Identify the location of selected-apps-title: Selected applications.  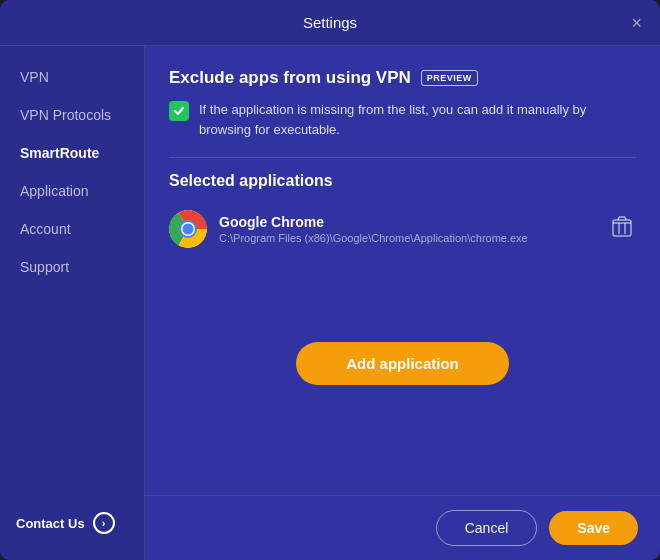
(402, 181).